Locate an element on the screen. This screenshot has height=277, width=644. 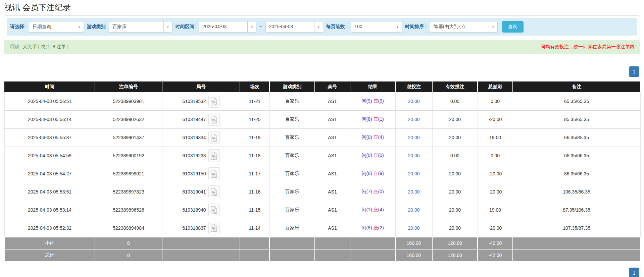
date-from-select: 2025-04-03 ▾ is located at coordinates (228, 27).